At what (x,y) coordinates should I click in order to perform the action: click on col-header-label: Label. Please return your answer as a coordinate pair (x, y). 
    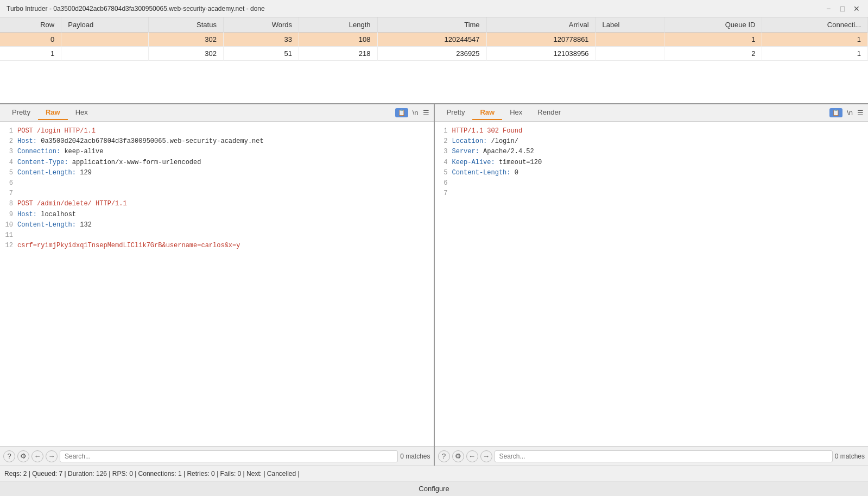
    Looking at the image, I should click on (630, 25).